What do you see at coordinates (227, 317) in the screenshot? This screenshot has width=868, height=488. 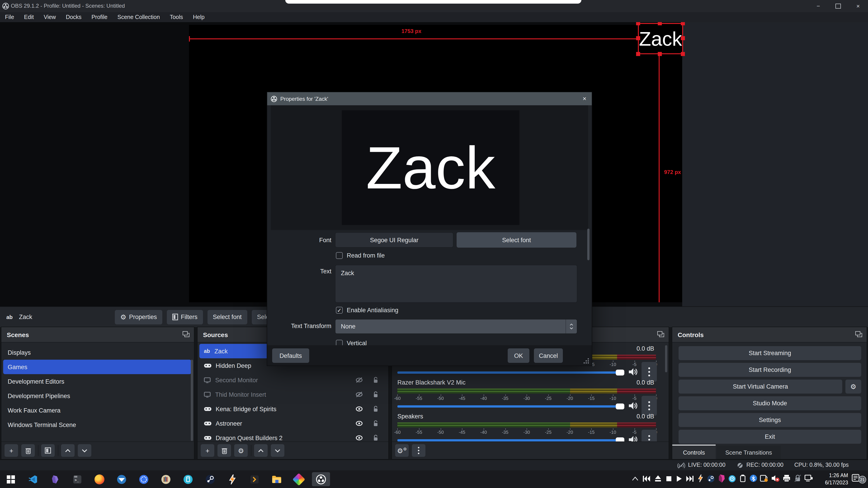 I see `select-font-quick-button: Select font` at bounding box center [227, 317].